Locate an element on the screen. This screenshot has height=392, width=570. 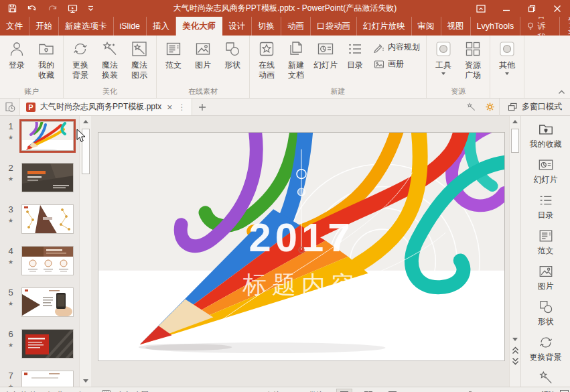
slide-thumbnail-2: 2★ is located at coordinates (40, 178).